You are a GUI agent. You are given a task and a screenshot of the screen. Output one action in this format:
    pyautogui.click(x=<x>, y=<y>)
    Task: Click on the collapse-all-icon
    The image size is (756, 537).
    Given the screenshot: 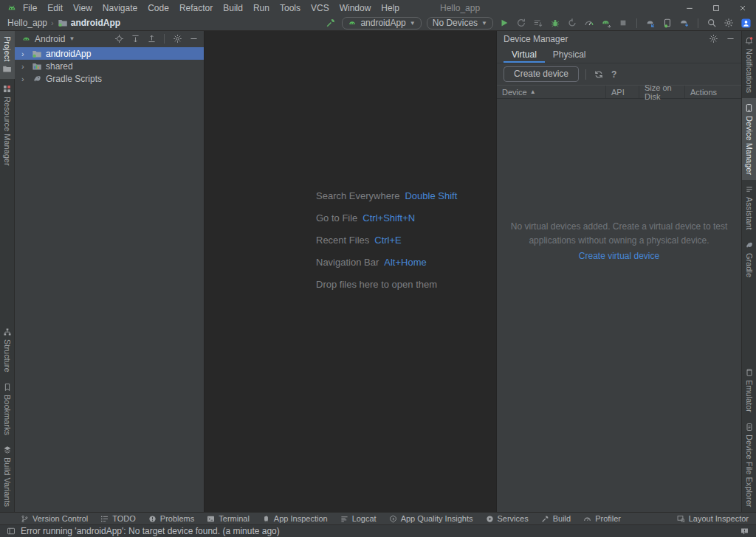 What is the action you would take?
    pyautogui.click(x=151, y=39)
    